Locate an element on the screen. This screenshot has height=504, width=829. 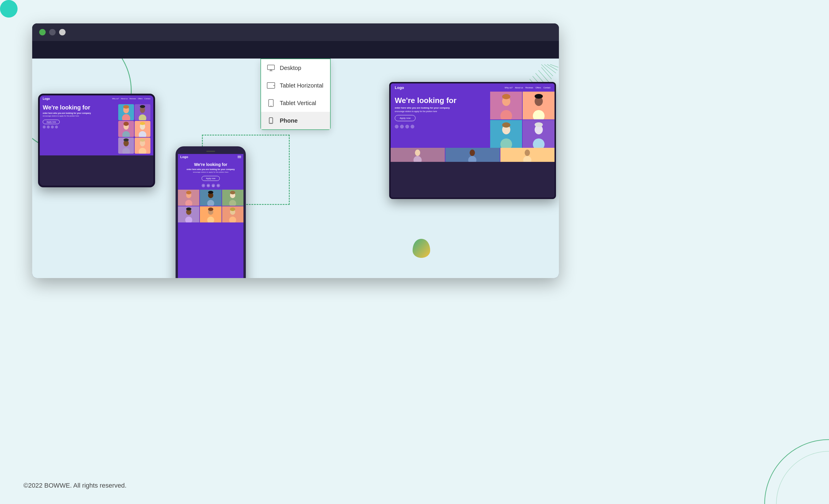
bg-circle-green is located at coordinates (9, 9).